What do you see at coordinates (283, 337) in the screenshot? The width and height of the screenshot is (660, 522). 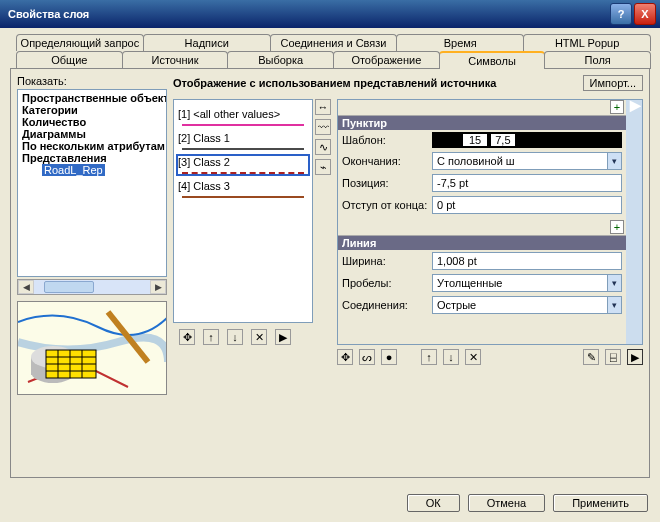 I see `rule-play-button: ▶` at bounding box center [283, 337].